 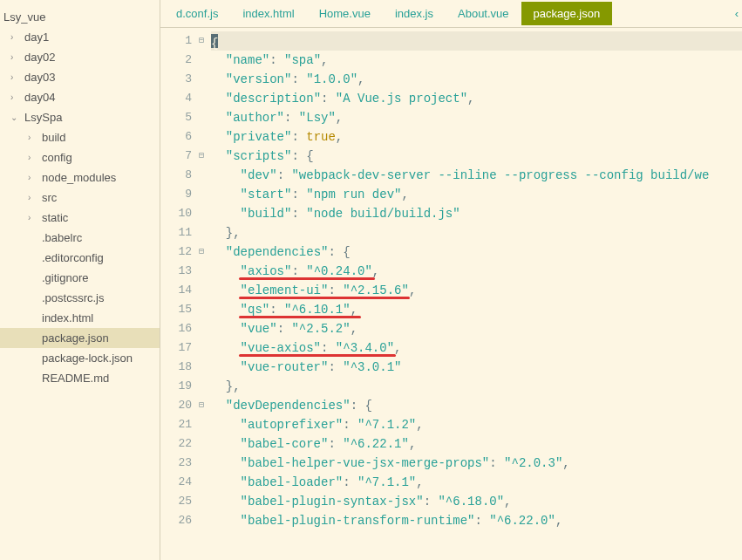 I want to click on editor-tab: d.conf.js, so click(x=197, y=14).